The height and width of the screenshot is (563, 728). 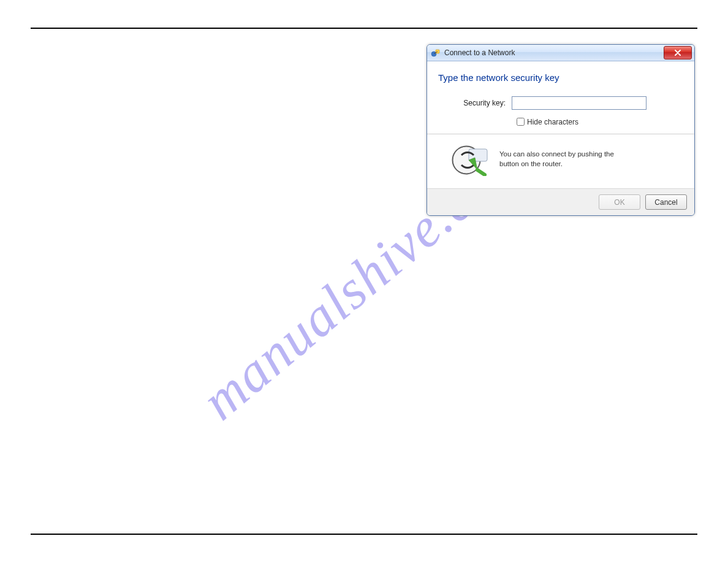 I want to click on router-info-row: You can also connect by pushing the butt…, so click(x=561, y=159).